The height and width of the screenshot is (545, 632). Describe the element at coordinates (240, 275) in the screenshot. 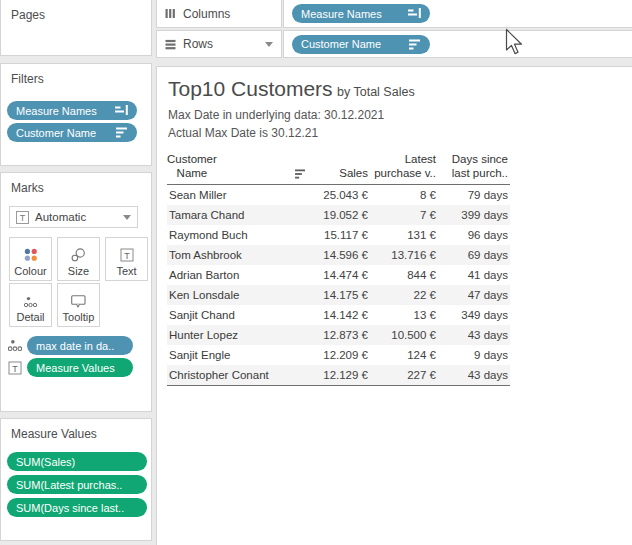

I see `cell-customer: Adrian Barton` at that location.